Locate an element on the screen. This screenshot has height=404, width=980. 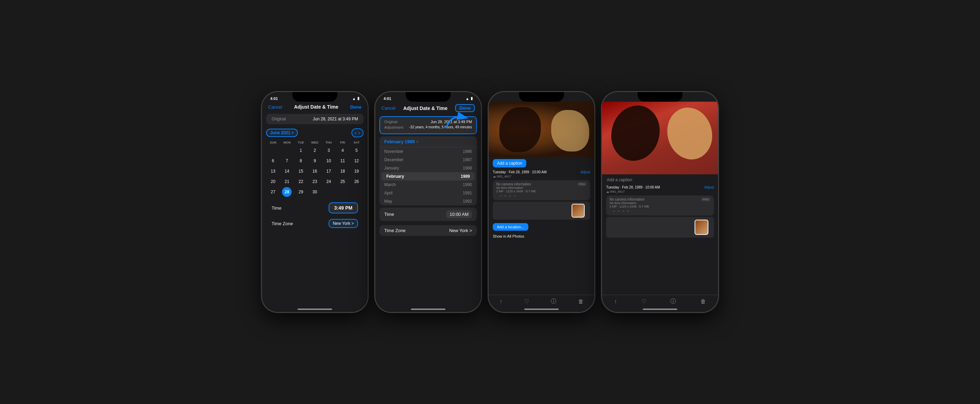
meta-date-3: Tuesday · Feb 28, 1989 · 10:00 AM is located at coordinates (520, 172).